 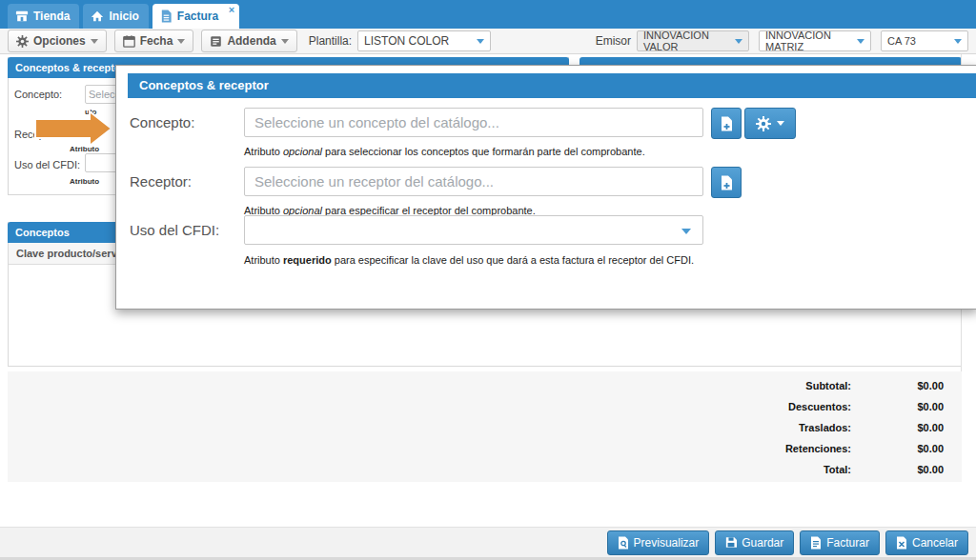 What do you see at coordinates (160, 181) in the screenshot?
I see `popup-receptor-label: Receptor:` at bounding box center [160, 181].